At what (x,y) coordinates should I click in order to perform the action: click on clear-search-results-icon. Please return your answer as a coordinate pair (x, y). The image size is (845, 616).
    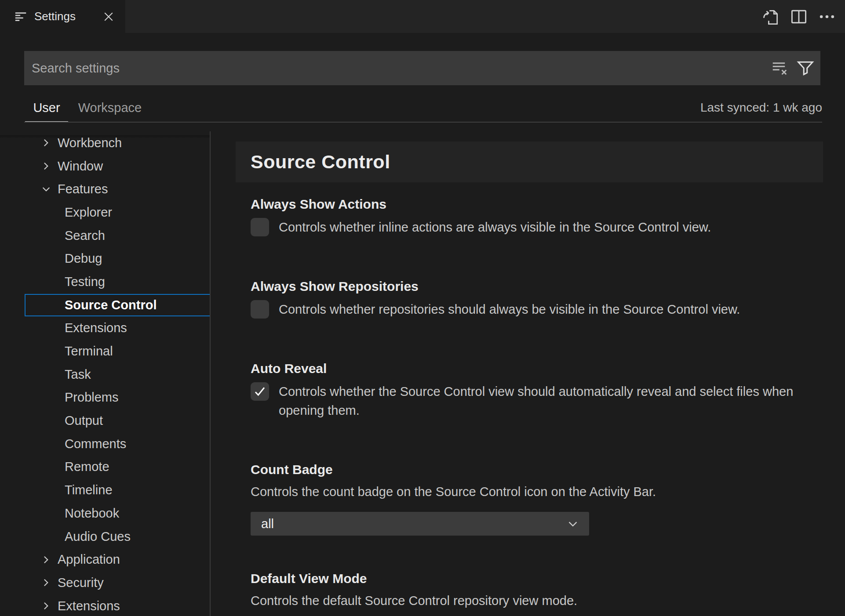
    Looking at the image, I should click on (780, 68).